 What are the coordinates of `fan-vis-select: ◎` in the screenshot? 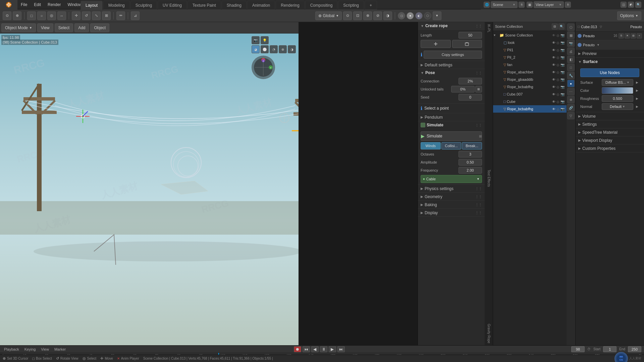 It's located at (558, 65).